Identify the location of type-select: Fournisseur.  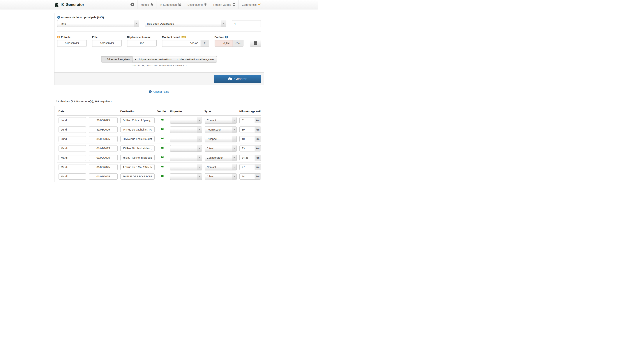
(221, 130).